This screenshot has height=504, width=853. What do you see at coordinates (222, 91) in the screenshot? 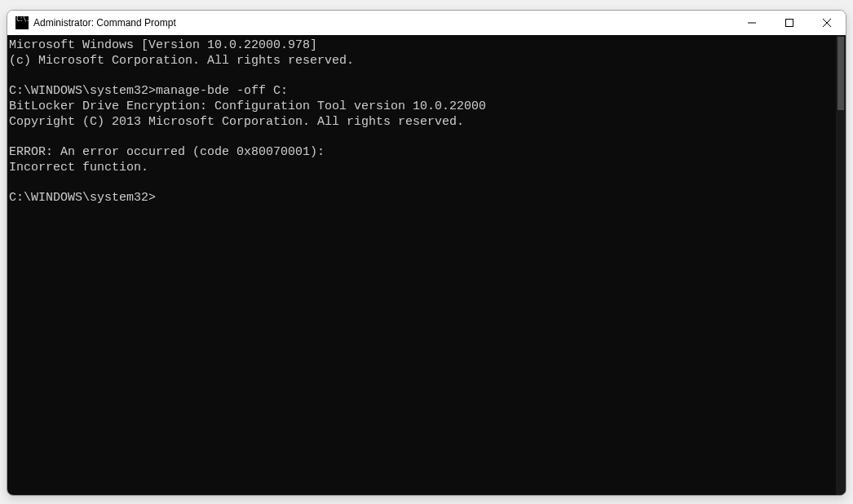
I see `command-input: manage-bde -off C:` at bounding box center [222, 91].